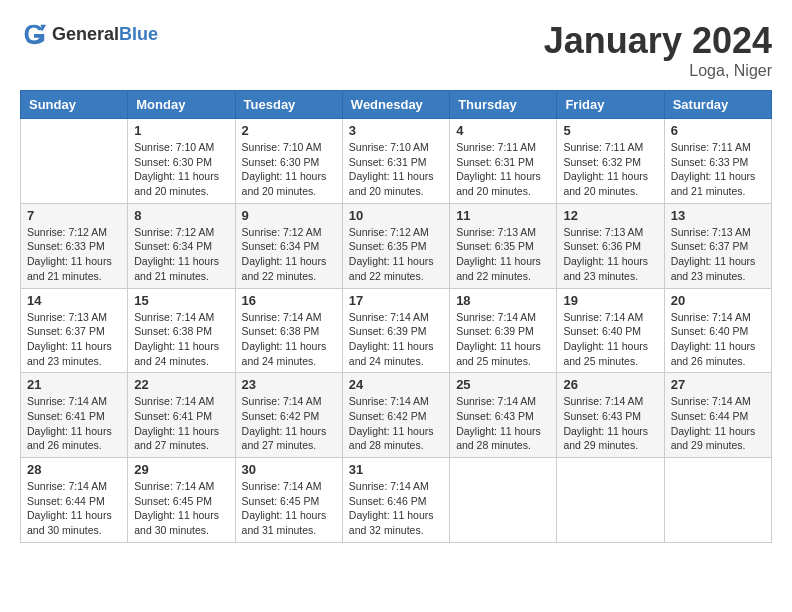 The height and width of the screenshot is (612, 792). Describe the element at coordinates (610, 162) in the screenshot. I see `calendar-cell: 5 Sunrise: 7:11 AM Sunset: 6:32 PM Dayli…` at that location.